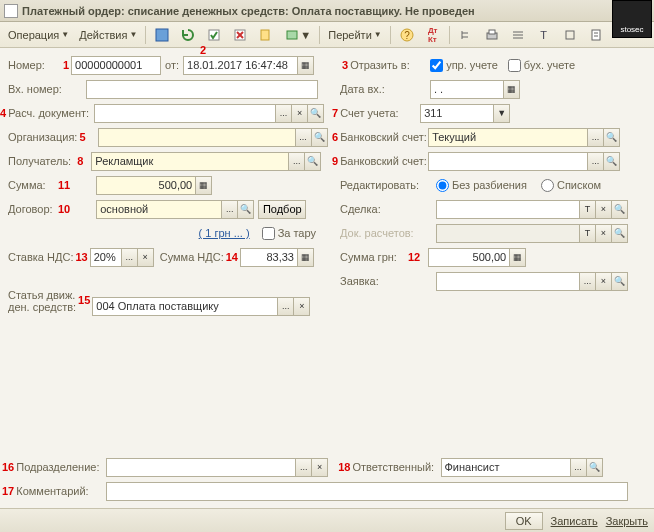  What do you see at coordinates (469, 258) in the screenshot?
I see `sum-grn-input` at bounding box center [469, 258].